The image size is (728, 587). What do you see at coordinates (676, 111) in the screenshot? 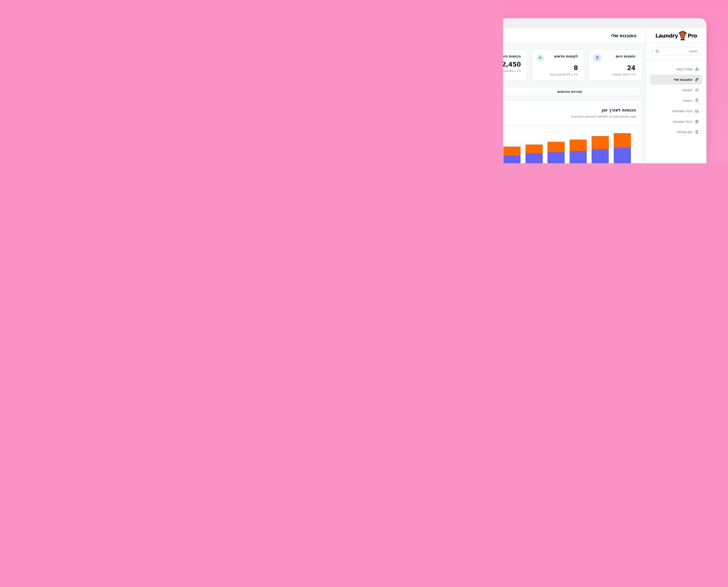
I see `sidebar-item-deliveries: ניהול משלוחים` at bounding box center [676, 111].